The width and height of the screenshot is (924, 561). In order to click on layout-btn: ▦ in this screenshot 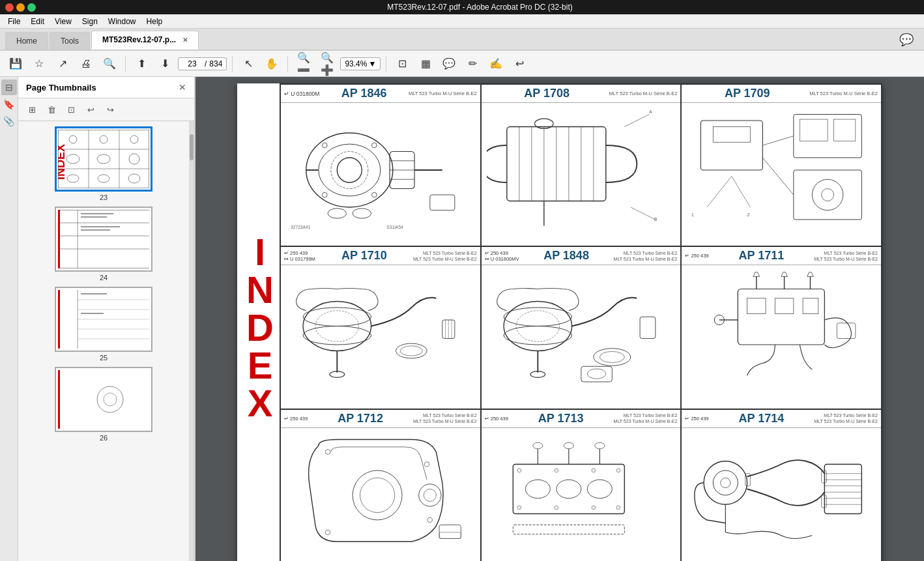, I will do `click(426, 64)`.